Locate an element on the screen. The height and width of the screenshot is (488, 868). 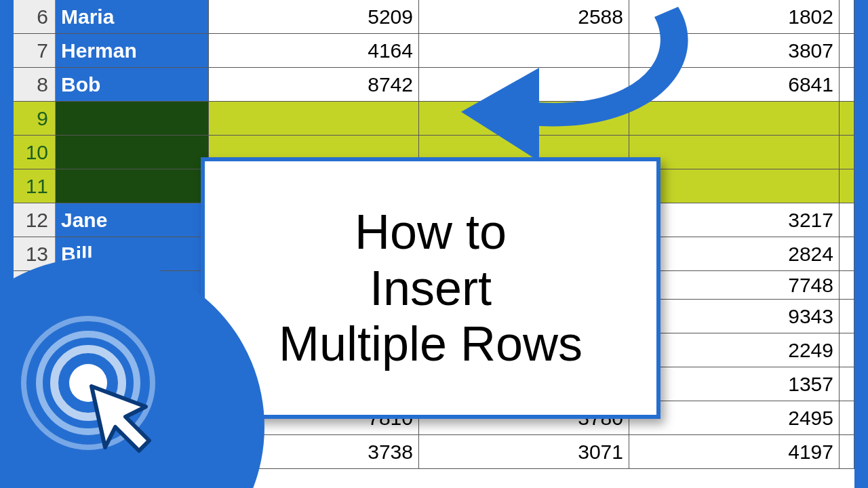
table-row: 7Herman41643807 is located at coordinates (434, 51).